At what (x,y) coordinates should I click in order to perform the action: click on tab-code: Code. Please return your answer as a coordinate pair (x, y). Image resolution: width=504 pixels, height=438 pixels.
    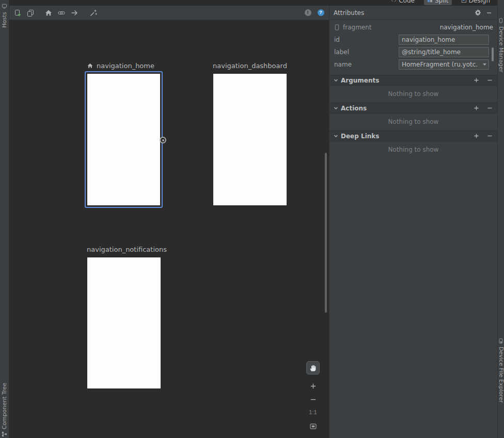
    Looking at the image, I should click on (403, 3).